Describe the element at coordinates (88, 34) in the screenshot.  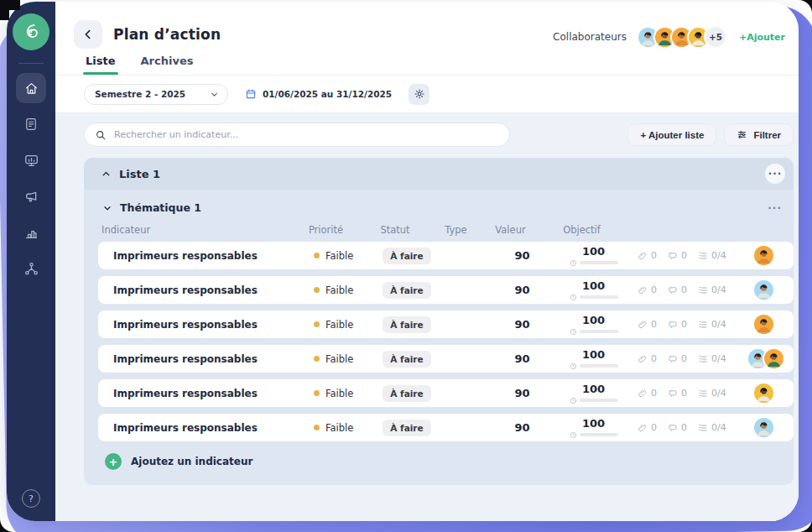
I see `back-button` at that location.